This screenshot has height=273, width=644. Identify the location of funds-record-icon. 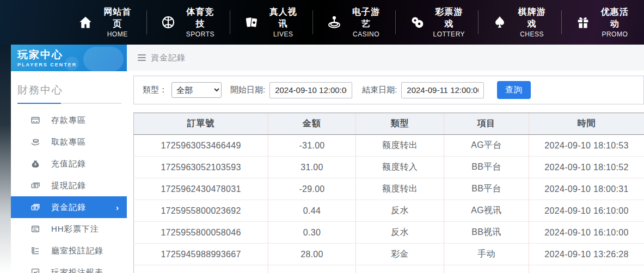
(35, 207).